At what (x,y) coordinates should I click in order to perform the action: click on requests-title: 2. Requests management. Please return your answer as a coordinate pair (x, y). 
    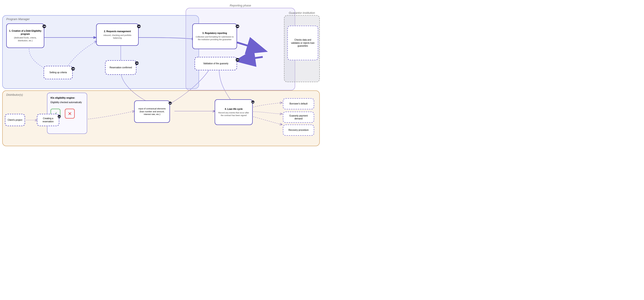
    Looking at the image, I should click on (118, 31).